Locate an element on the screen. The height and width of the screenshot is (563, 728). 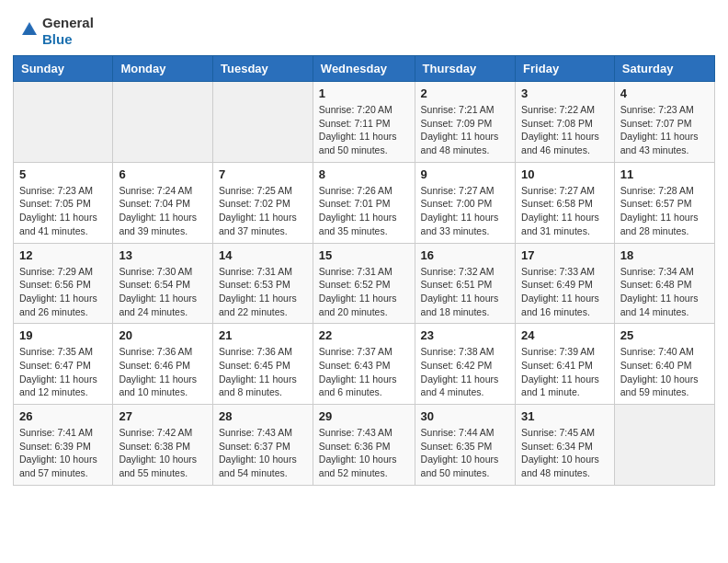
day-cell: 9Sunrise: 7:27 AMSunset: 7:00 PMDaylight… is located at coordinates (465, 202).